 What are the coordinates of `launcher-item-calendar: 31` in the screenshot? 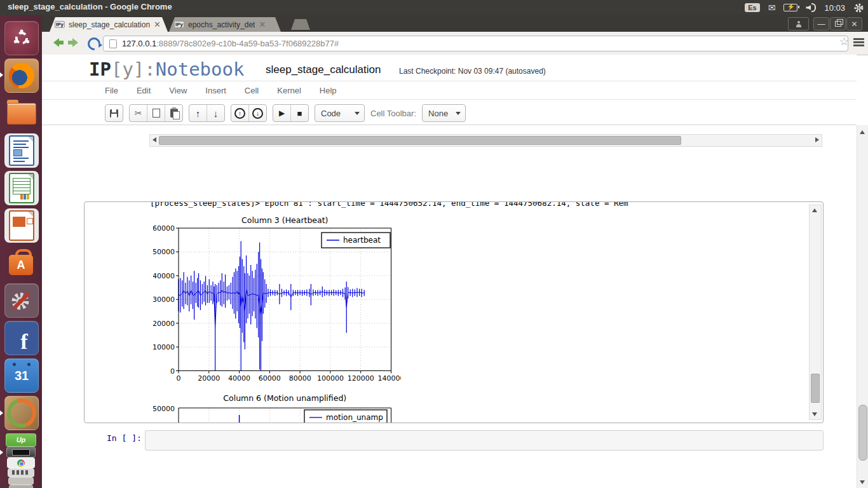 It's located at (22, 376).